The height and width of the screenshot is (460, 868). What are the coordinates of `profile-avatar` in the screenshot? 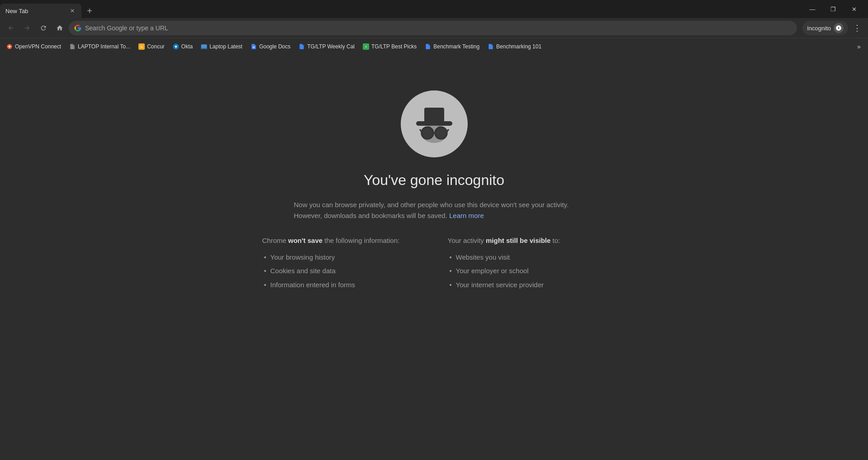 It's located at (839, 28).